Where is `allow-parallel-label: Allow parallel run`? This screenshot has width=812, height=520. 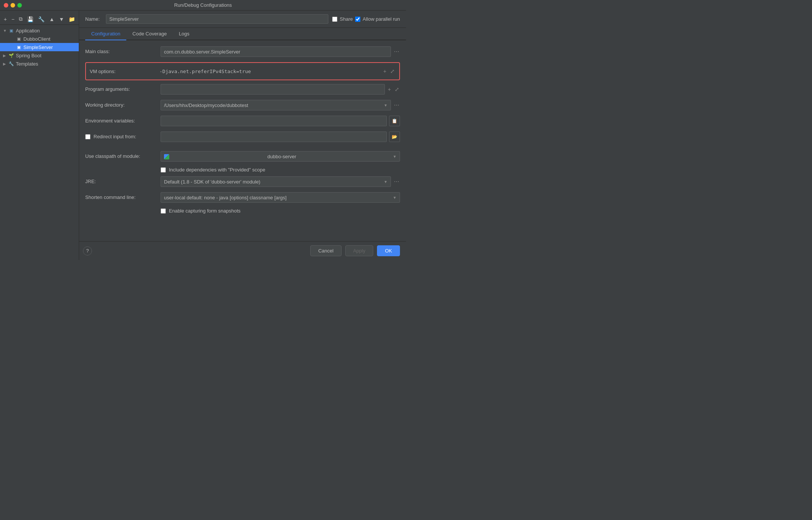 allow-parallel-label: Allow parallel run is located at coordinates (381, 19).